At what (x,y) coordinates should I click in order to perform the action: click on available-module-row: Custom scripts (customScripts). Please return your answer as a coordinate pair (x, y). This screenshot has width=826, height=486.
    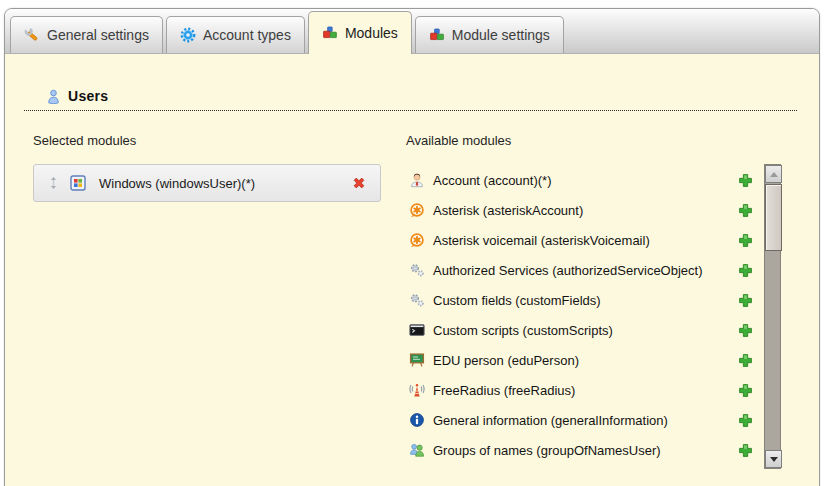
    Looking at the image, I should click on (583, 330).